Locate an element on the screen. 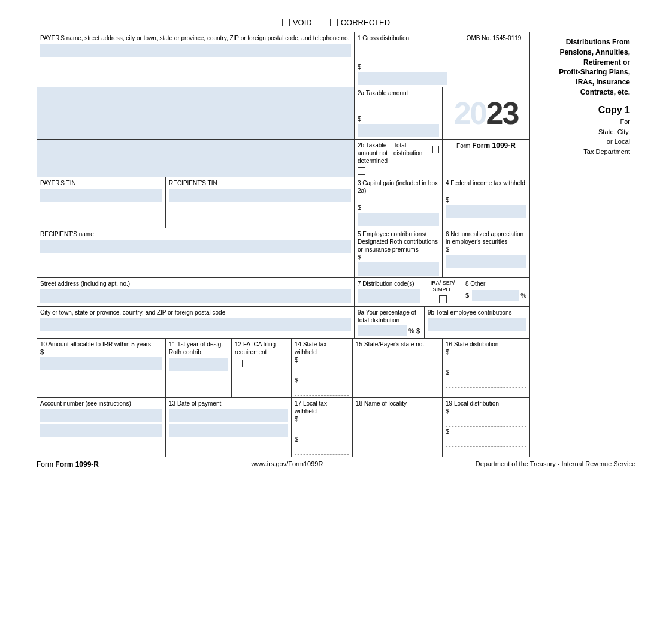 The height and width of the screenshot is (637, 672). box6-dollar-row: $ is located at coordinates (486, 249).